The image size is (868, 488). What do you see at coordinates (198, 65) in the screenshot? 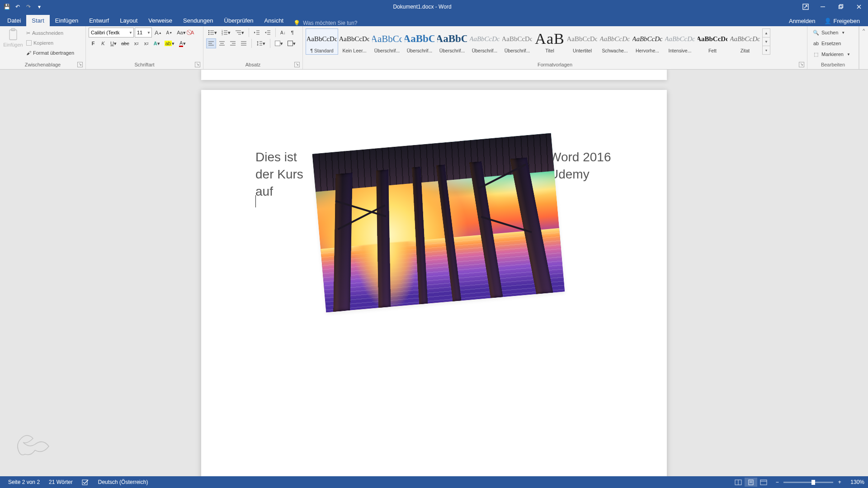
I see `font-launcher-icon: ↘` at bounding box center [198, 65].